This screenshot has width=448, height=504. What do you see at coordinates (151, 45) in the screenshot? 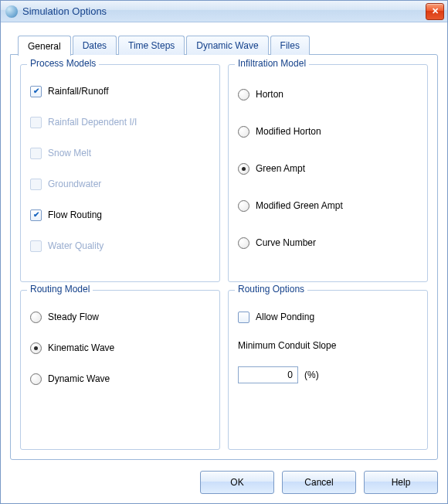
I see `tab-time-steps: Time Steps` at bounding box center [151, 45].